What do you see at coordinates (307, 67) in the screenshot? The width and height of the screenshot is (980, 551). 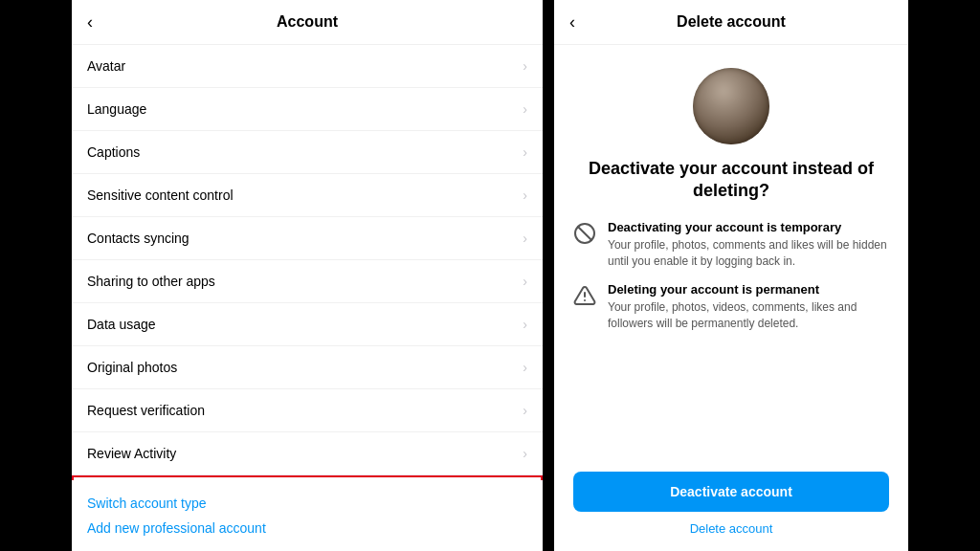 I see `menu-item-avatar: Avatar ›` at bounding box center [307, 67].